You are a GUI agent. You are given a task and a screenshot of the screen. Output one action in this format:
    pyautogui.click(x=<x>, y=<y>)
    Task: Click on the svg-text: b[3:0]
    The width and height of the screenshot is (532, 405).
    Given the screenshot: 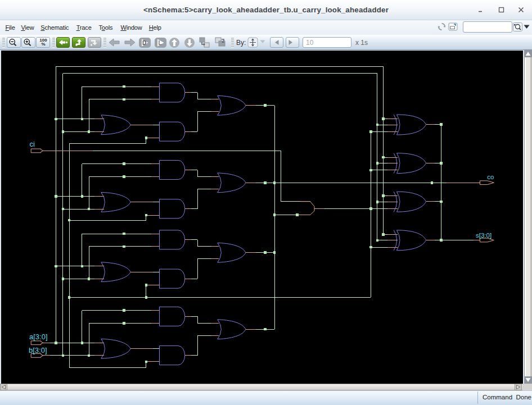 What is the action you would take?
    pyautogui.click(x=38, y=351)
    